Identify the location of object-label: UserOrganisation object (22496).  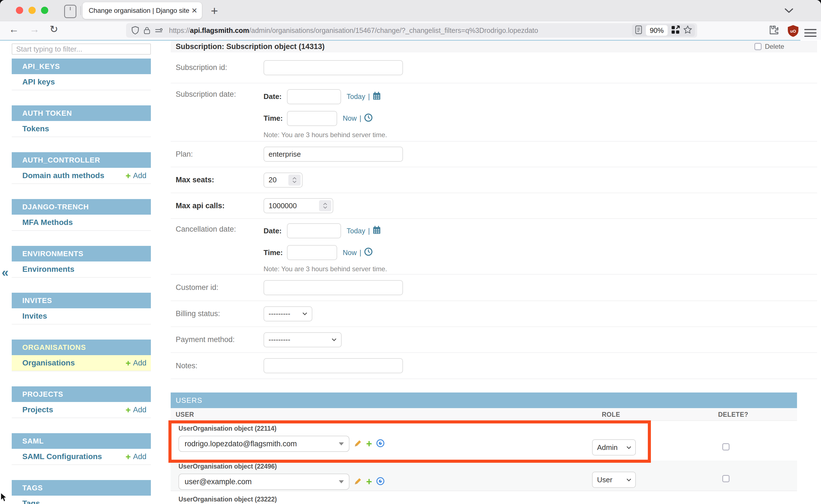
(488, 467).